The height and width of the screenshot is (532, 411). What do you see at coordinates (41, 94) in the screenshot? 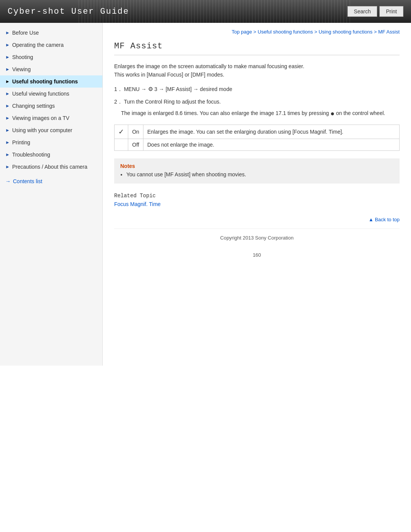
I see `sidebar-item-label: Useful viewing functions` at bounding box center [41, 94].